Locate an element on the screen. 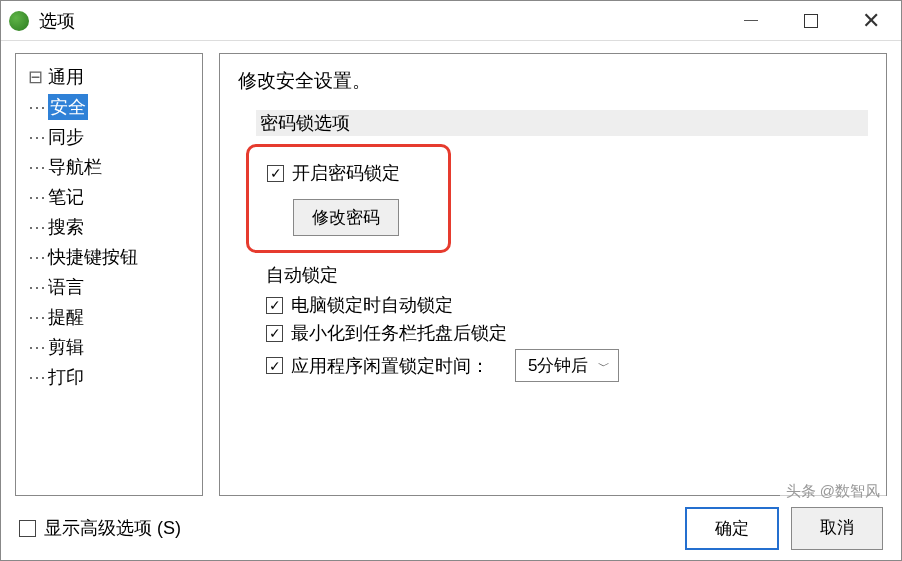  minimize-button is located at coordinates (751, 21).